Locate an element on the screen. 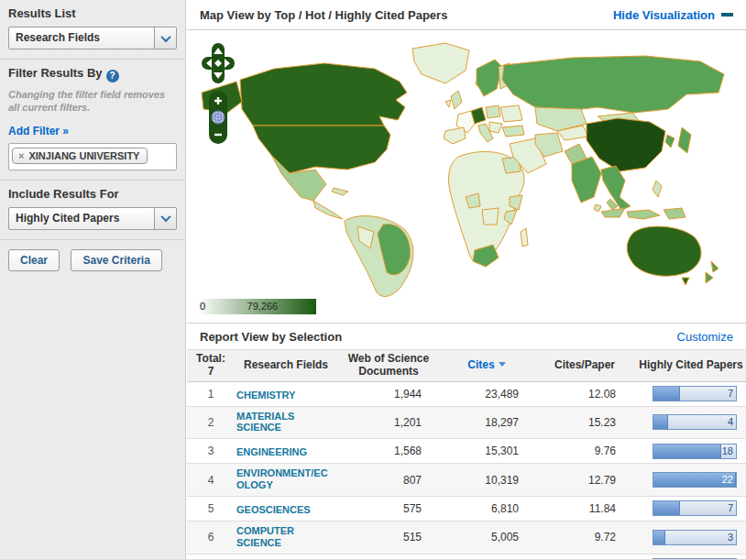 The height and width of the screenshot is (560, 746). research-field-link: MATERIALS SCIENCE is located at coordinates (286, 422).